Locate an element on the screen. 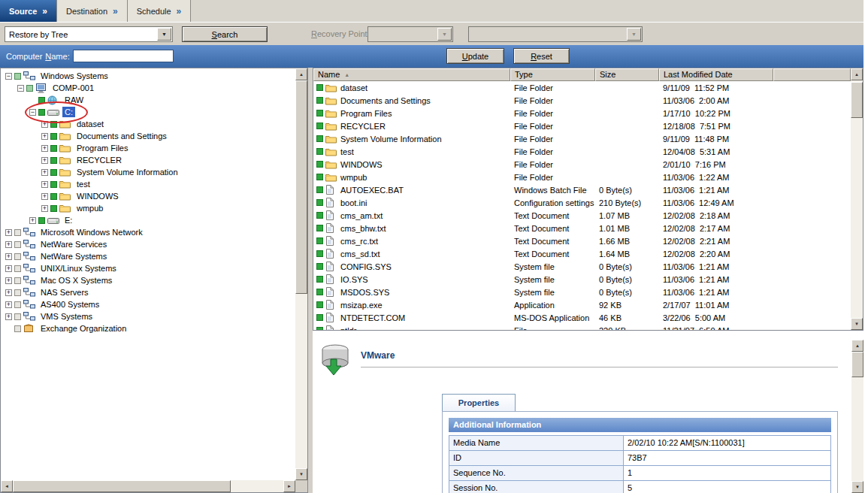  column-header-type: Type is located at coordinates (553, 75).